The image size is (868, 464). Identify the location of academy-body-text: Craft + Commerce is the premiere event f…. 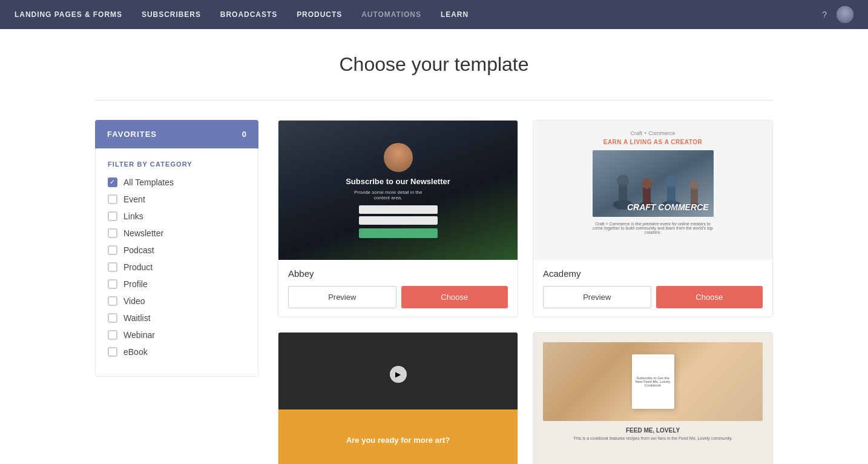
(653, 228).